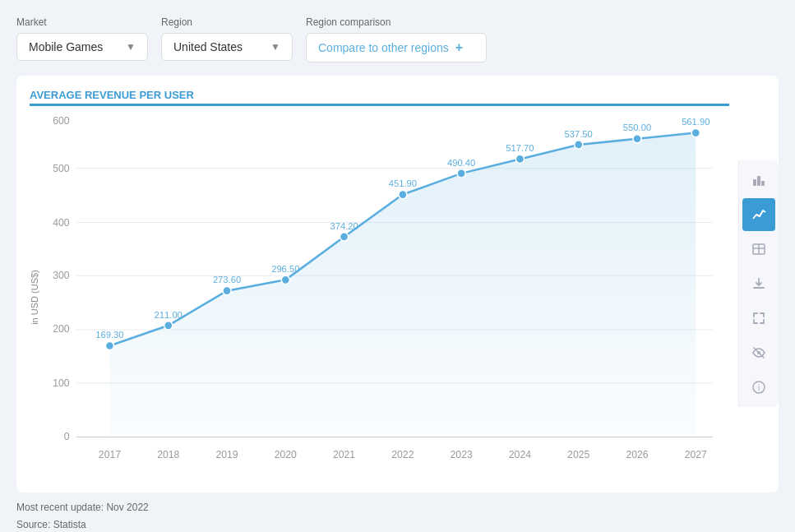  I want to click on svg-text: 374.20, so click(344, 226).